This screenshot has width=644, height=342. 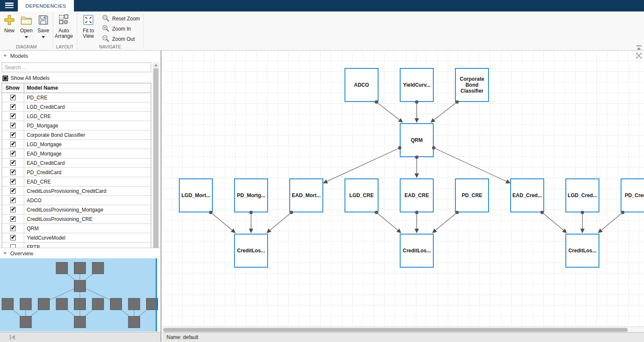 I want to click on collapse-toolstrip-icon, so click(x=639, y=47).